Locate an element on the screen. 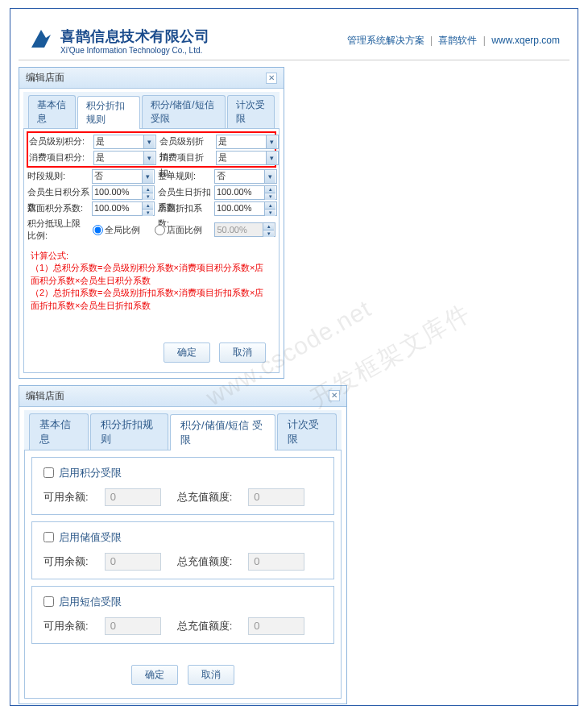  formula-text: 计算公式: （1）总积分系数=会员级别积分系数×消费项目积分系数×店面积分系数×… is located at coordinates (151, 280).